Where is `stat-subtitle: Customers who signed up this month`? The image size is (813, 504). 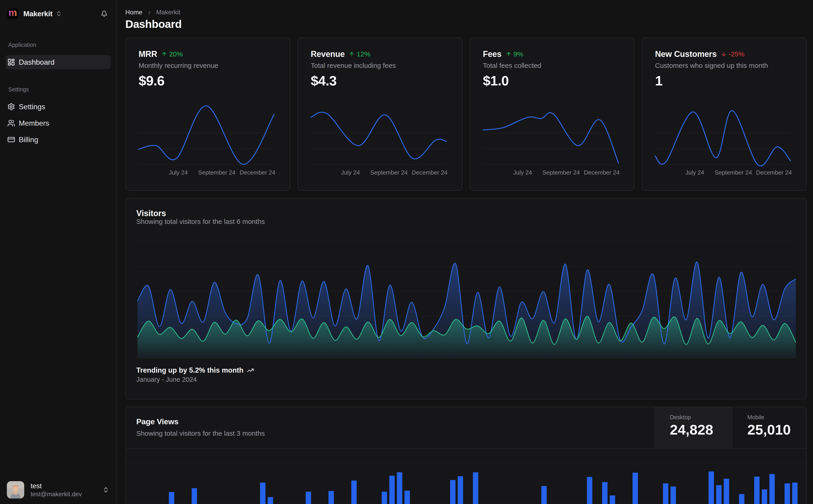
stat-subtitle: Customers who signed up this month is located at coordinates (711, 65).